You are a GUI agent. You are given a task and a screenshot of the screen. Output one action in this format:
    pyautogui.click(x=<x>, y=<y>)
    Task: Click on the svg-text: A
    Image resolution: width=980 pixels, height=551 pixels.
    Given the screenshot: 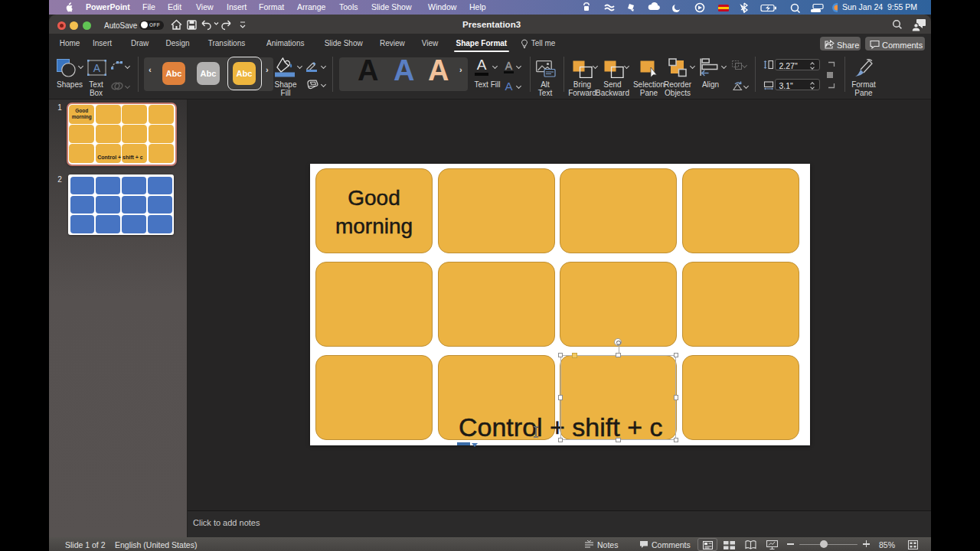 What is the action you would take?
    pyautogui.click(x=97, y=67)
    